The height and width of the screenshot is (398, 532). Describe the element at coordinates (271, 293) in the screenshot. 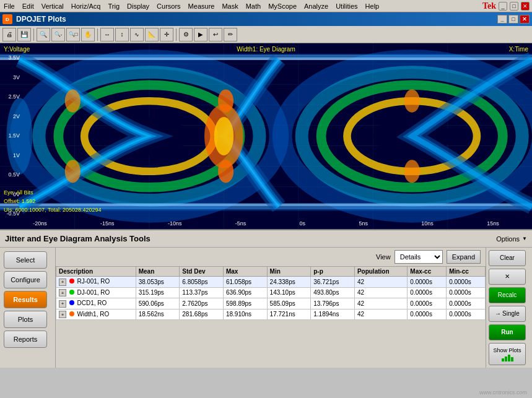

I see `table-row: + DJ-001, RO 315.19ps 113.37ps 636.90ps …` at that location.